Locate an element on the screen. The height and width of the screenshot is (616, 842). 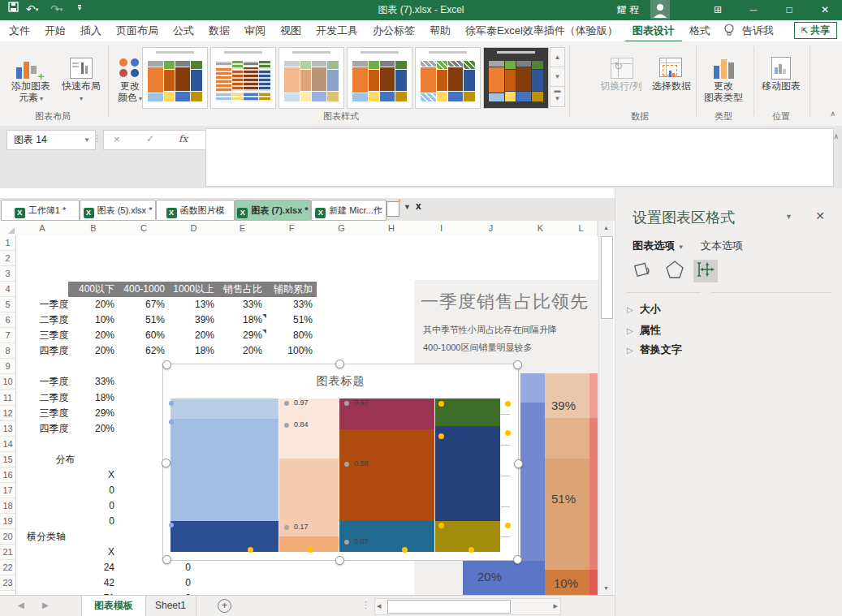
cell-B16: X is located at coordinates (91, 476).